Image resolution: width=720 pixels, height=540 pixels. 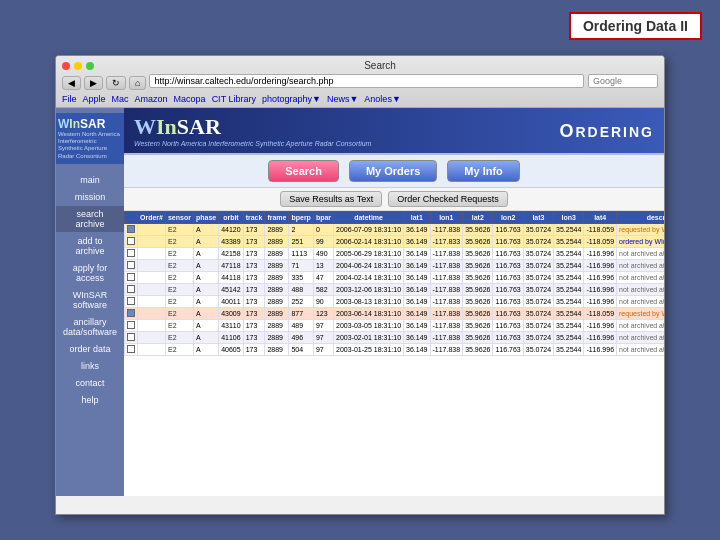 What do you see at coordinates (138, 83) in the screenshot?
I see `home-button: ⌂` at bounding box center [138, 83].